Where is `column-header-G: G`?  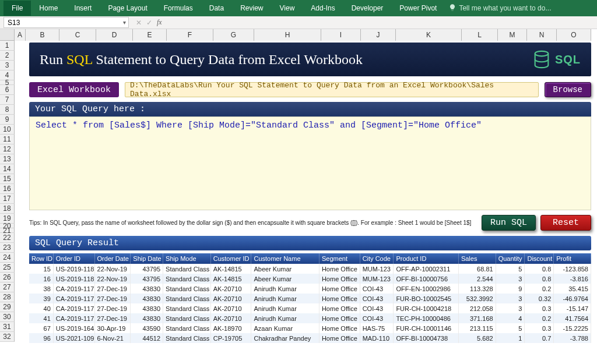
column-header-G: G is located at coordinates (234, 35).